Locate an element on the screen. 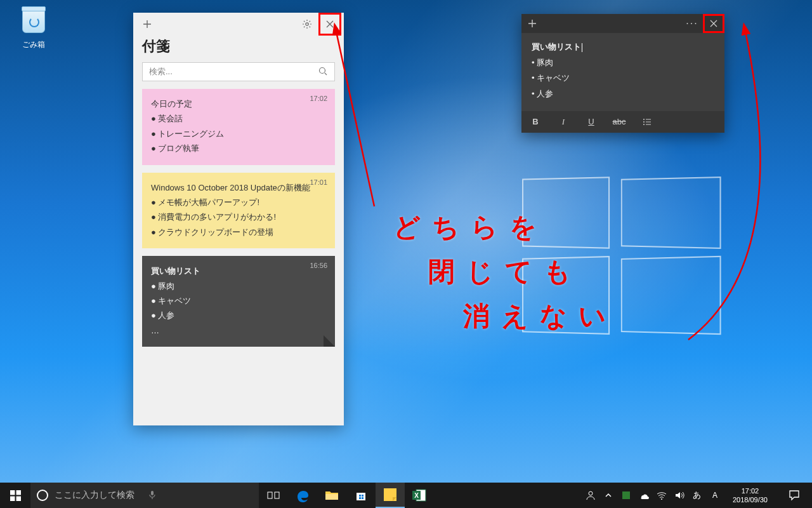  clock-time: 17:02 is located at coordinates (750, 491).